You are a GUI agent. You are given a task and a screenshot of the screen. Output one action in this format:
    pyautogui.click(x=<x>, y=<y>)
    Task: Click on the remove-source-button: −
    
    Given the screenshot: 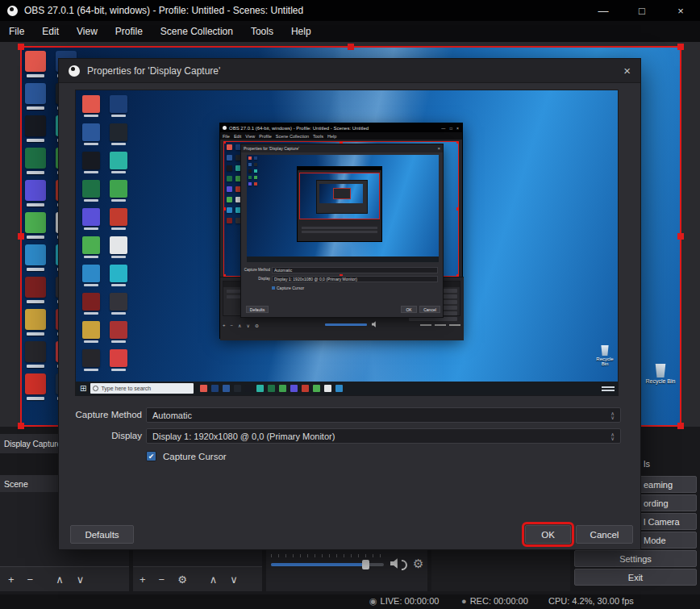 What is the action you would take?
    pyautogui.click(x=162, y=579)
    